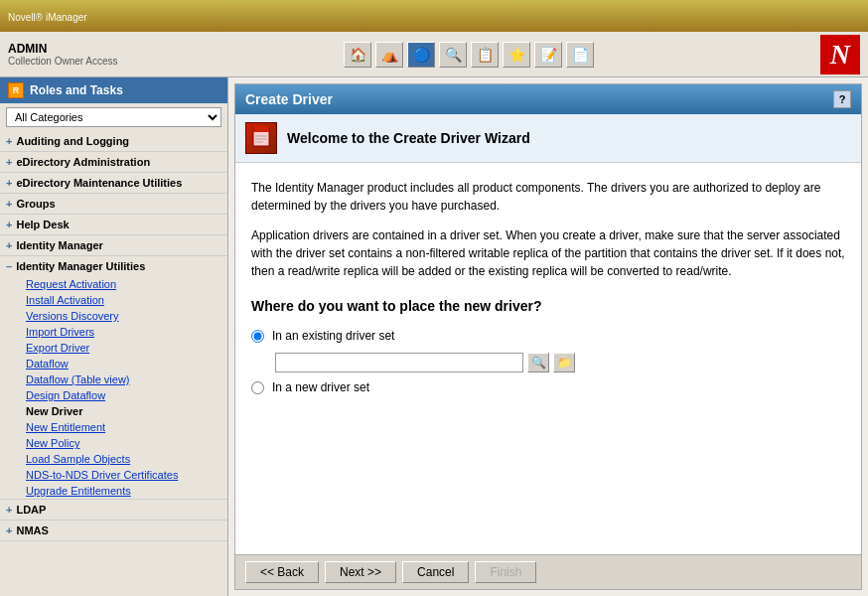 The height and width of the screenshot is (596, 868). What do you see at coordinates (548, 55) in the screenshot?
I see `toolbar-tasks-icon: 📝` at bounding box center [548, 55].